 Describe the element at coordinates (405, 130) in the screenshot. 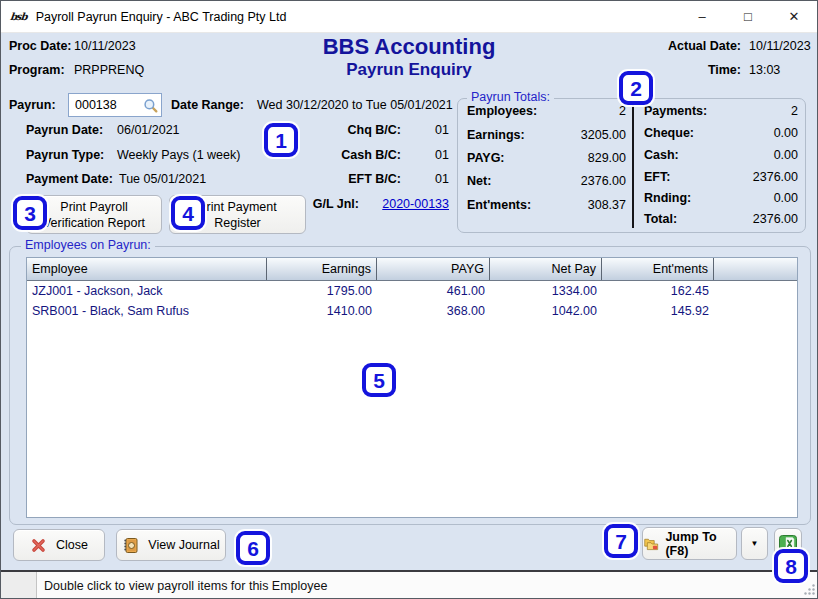

I see `chq-bc-value: 01` at that location.